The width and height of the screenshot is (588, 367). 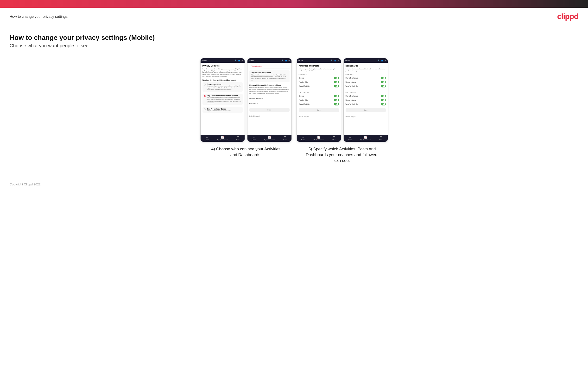 What do you see at coordinates (205, 84) in the screenshot?
I see `radio-everyone-circle` at bounding box center [205, 84].